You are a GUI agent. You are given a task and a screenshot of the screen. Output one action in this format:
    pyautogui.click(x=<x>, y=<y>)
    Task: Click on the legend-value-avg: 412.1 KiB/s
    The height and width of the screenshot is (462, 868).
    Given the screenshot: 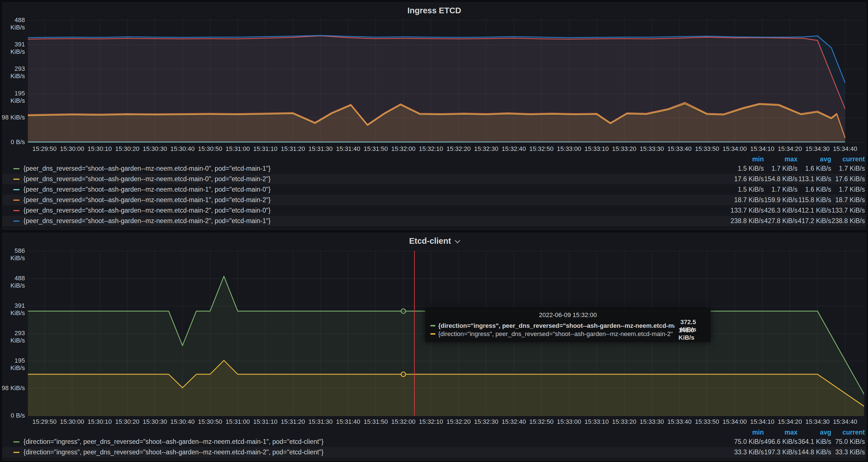 What is the action you would take?
    pyautogui.click(x=814, y=210)
    